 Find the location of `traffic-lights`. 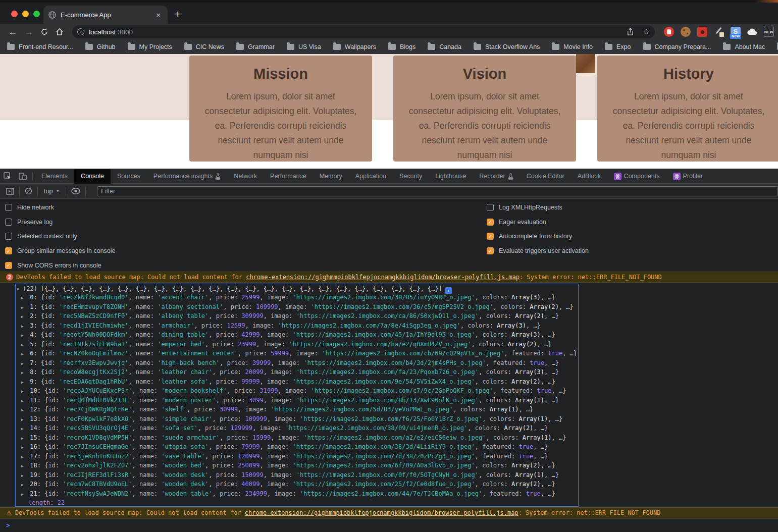

traffic-lights is located at coordinates (25, 14).